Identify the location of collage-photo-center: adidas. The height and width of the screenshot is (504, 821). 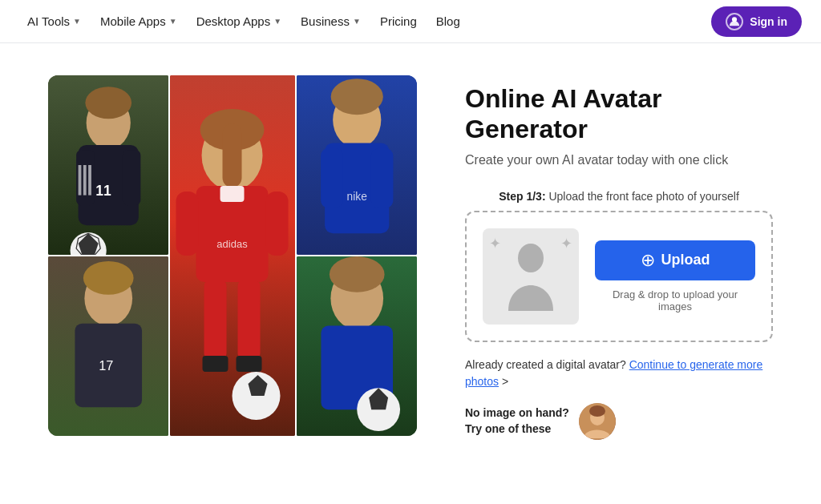
(233, 256).